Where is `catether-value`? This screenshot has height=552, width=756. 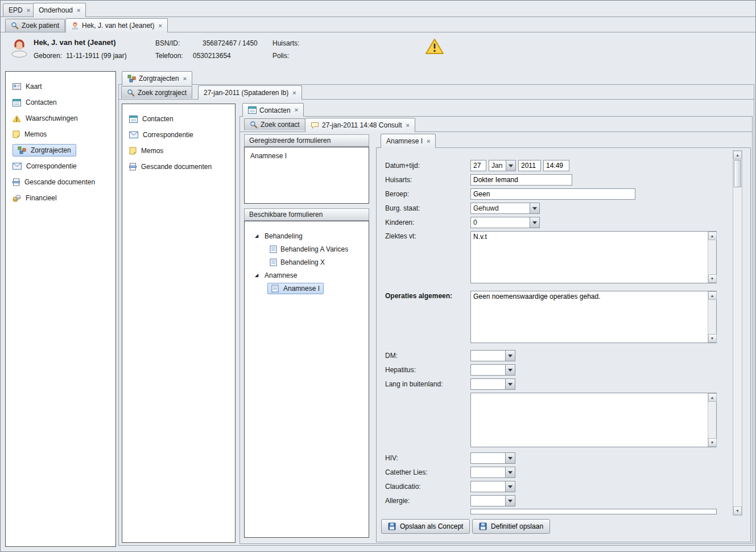 catether-value is located at coordinates (488, 472).